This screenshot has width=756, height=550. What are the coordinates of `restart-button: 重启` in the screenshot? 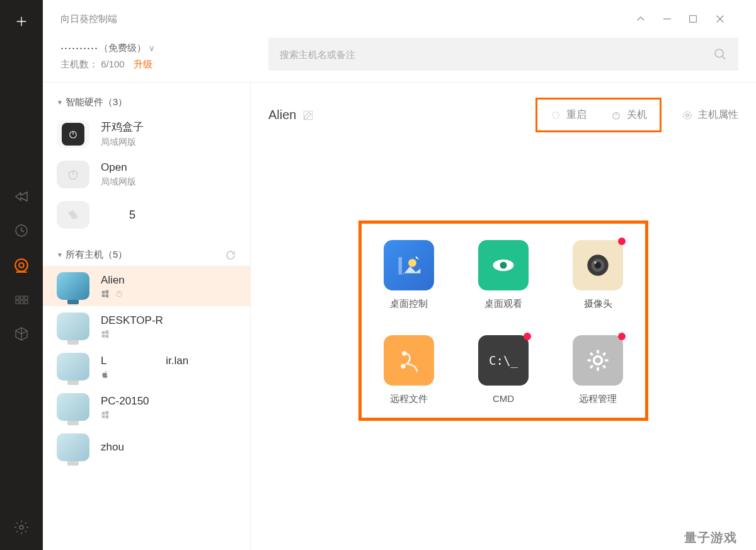 It's located at (568, 115).